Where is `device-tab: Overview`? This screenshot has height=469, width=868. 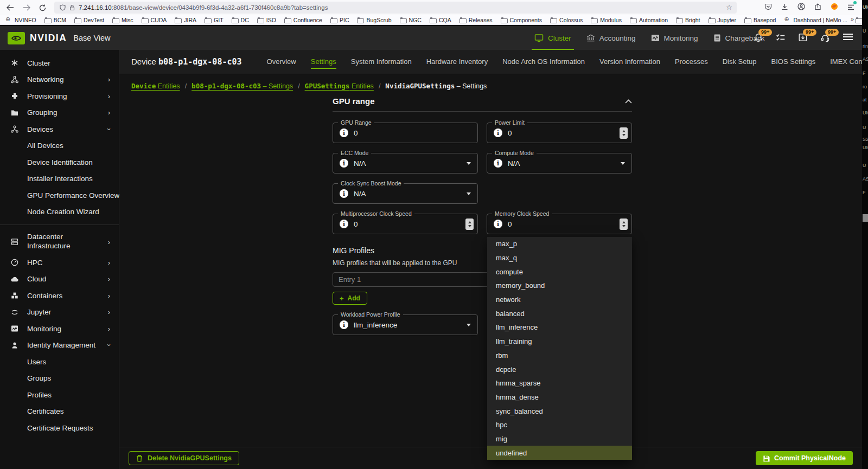
device-tab: Overview is located at coordinates (282, 62).